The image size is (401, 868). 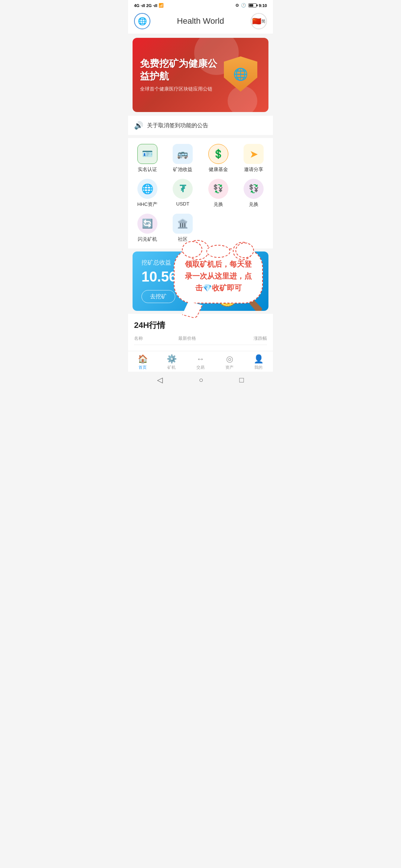 I want to click on speaker-icon: 🔊, so click(x=139, y=125).